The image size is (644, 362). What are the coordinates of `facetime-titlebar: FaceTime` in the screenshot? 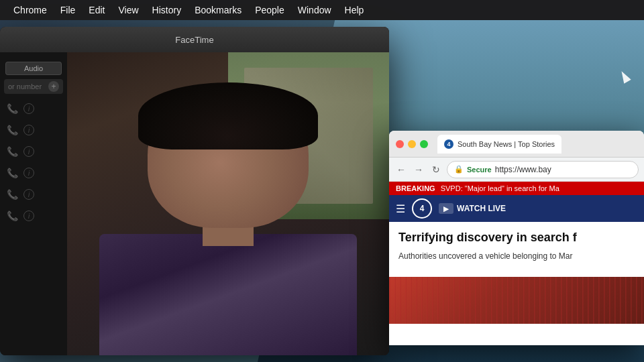 It's located at (195, 40).